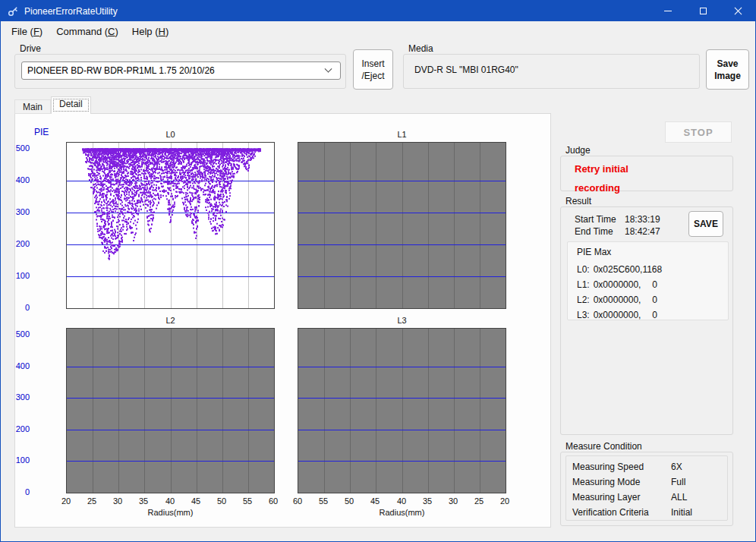 The width and height of the screenshot is (756, 542). What do you see at coordinates (727, 70) in the screenshot?
I see `save-image-button: Save Image` at bounding box center [727, 70].